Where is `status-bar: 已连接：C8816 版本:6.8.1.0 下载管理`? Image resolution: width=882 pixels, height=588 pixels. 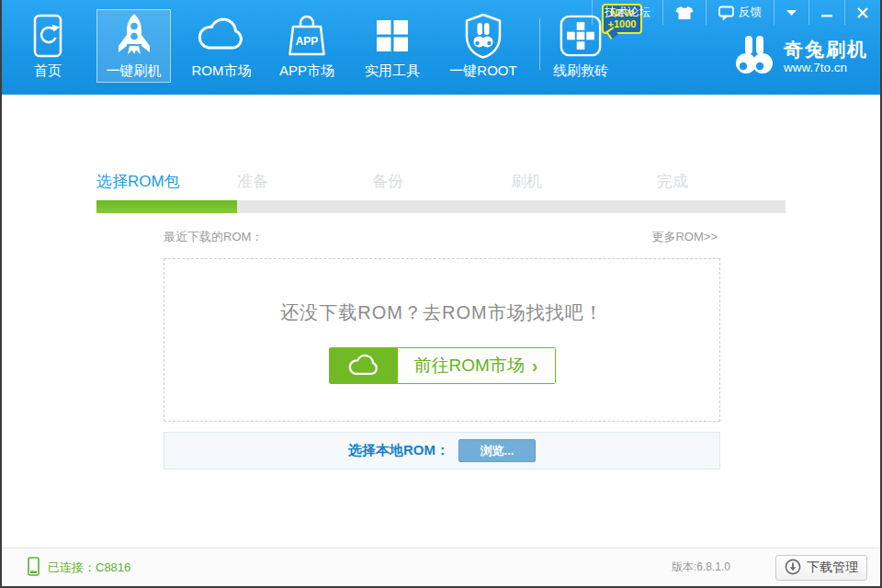 status-bar: 已连接：C8816 版本:6.8.1.0 下载管理 is located at coordinates (441, 567).